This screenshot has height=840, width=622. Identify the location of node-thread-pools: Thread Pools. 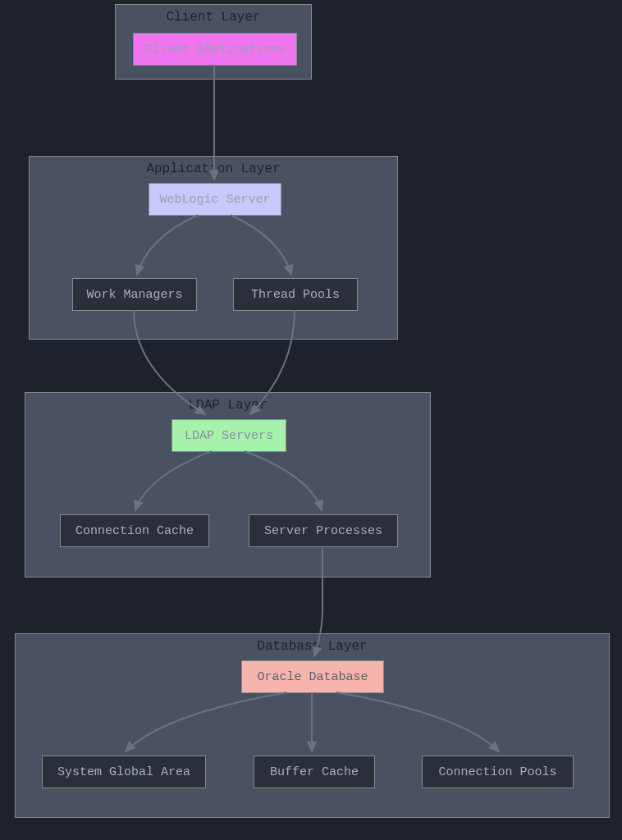
(295, 294).